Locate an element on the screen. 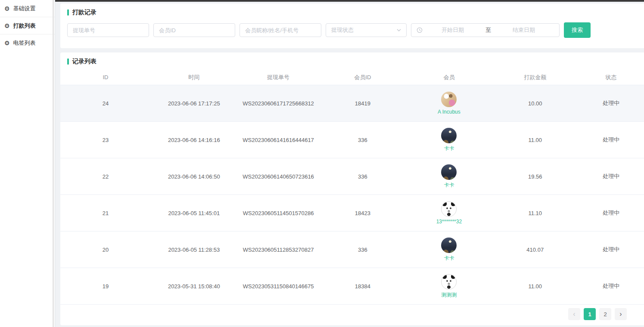  cell-time: 2023-06-06 17:17:25 is located at coordinates (194, 103).